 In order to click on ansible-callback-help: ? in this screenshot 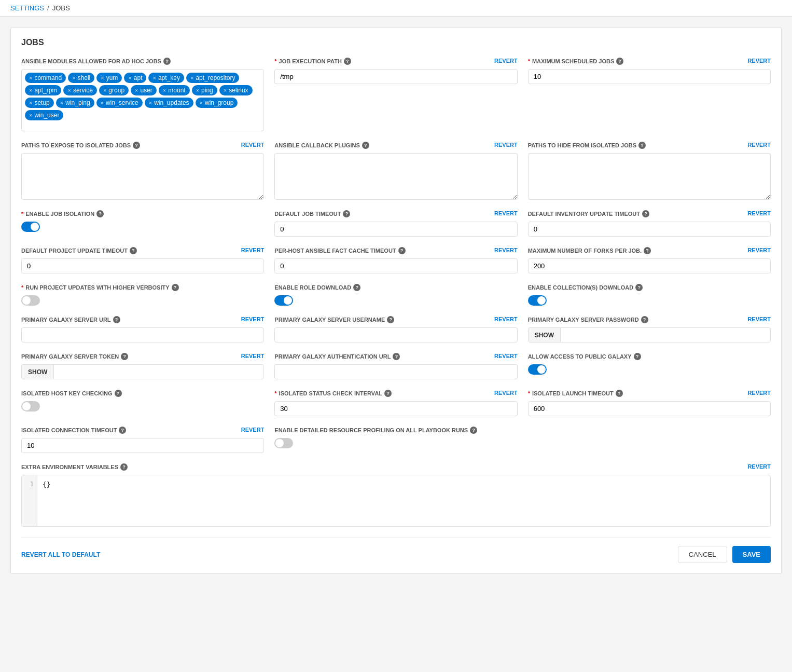, I will do `click(366, 145)`.